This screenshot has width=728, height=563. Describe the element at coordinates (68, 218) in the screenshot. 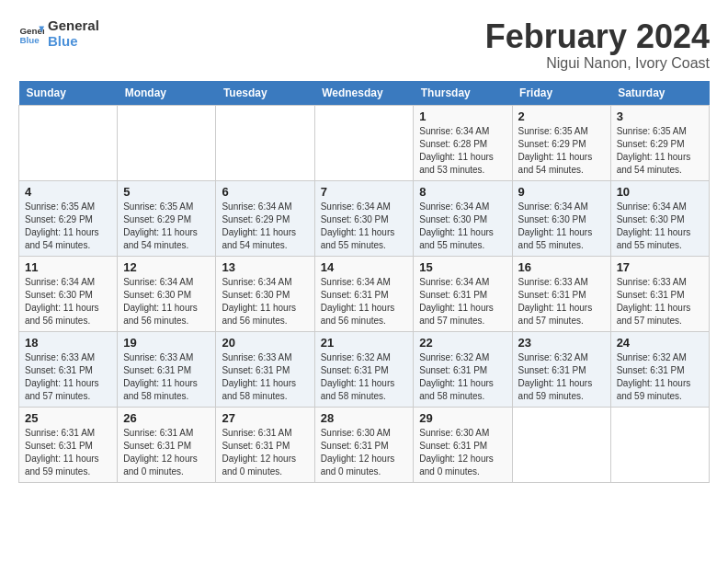

I see `calendar-cell: 4Sunrise: 6:35 AM Sunset: 6:29 PM Daylig…` at that location.